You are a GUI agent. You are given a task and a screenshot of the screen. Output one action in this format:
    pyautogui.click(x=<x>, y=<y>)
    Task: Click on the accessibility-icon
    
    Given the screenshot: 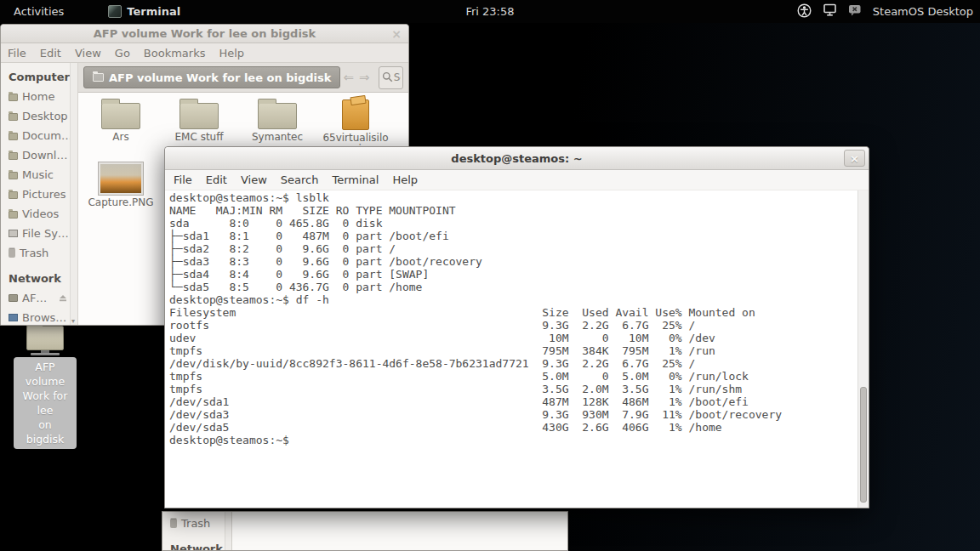 What is the action you would take?
    pyautogui.click(x=805, y=12)
    